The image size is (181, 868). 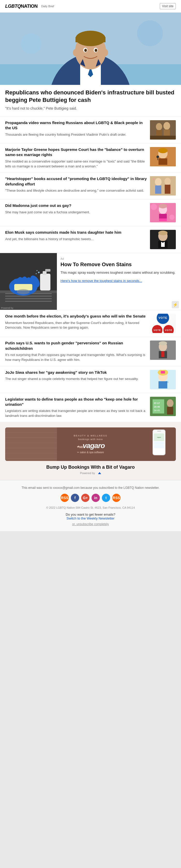 What do you see at coordinates (90, 96) in the screenshot?
I see `hero-title: Republicans who denounced Biden's infras…` at bounding box center [90, 96].